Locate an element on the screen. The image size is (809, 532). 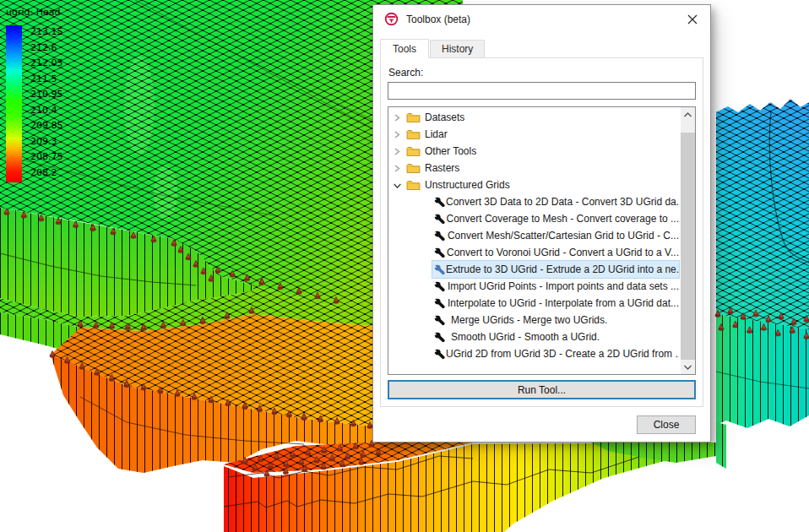
tree-item-label: Datasets is located at coordinates (444, 117).